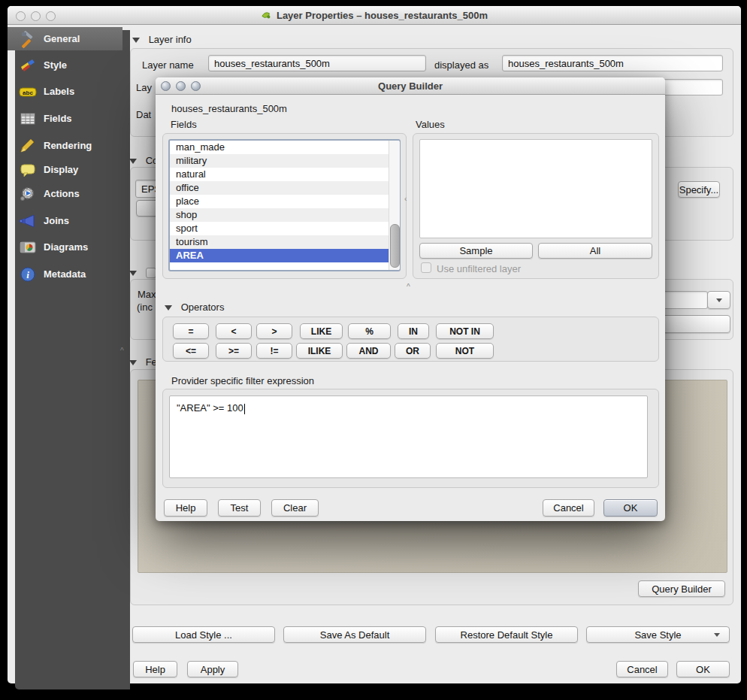 The image size is (747, 700). What do you see at coordinates (370, 331) in the screenshot?
I see `operator-percent-button: %` at bounding box center [370, 331].